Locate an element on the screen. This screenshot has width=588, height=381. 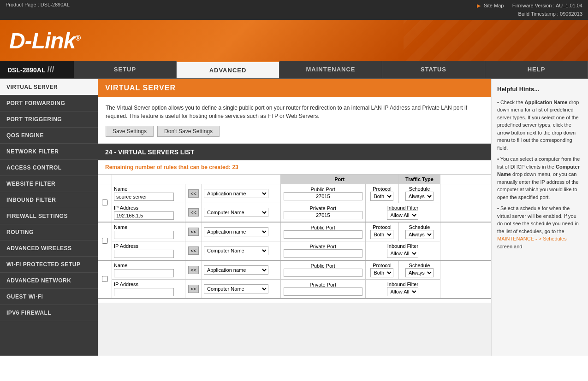
sidebar-item-inbound-filter: INBOUND FILTER is located at coordinates (49, 200).